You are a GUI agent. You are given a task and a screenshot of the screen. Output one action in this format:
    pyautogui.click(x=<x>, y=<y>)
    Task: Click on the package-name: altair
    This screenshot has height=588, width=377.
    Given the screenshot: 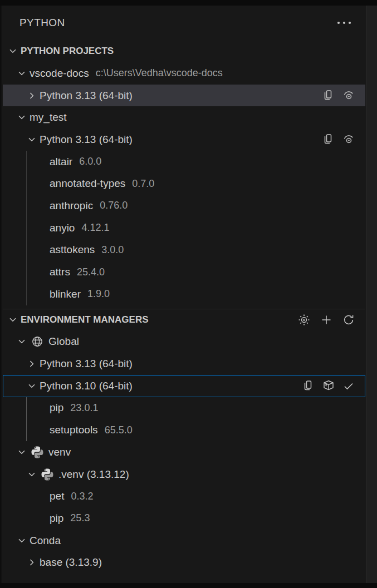 What is the action you would take?
    pyautogui.click(x=61, y=162)
    